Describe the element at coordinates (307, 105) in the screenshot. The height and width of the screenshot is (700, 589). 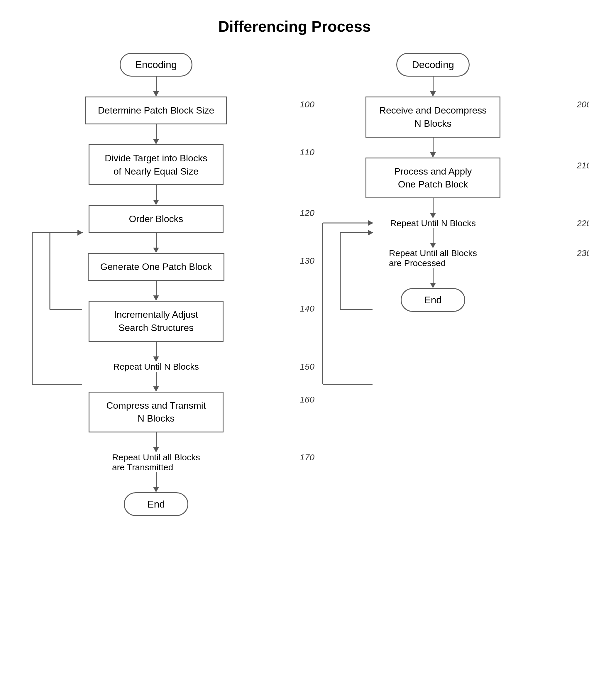
I see `enc-label-100: 100` at that location.